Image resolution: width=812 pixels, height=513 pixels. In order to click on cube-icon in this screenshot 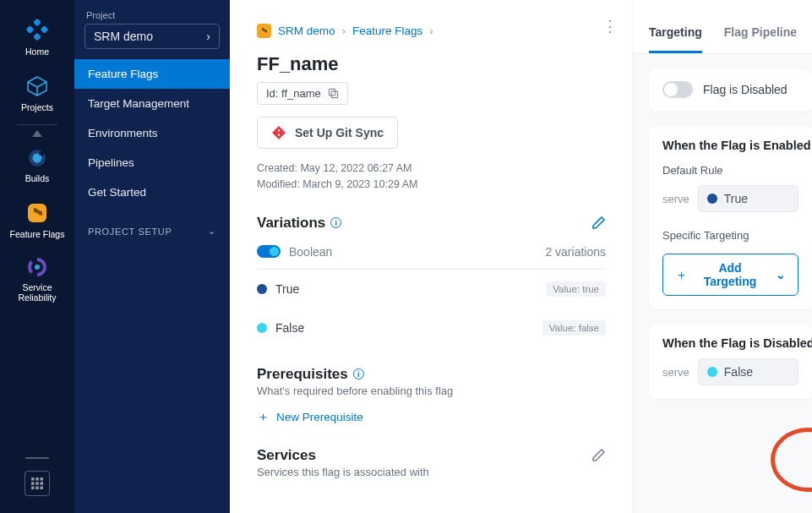, I will do `click(37, 86)`.